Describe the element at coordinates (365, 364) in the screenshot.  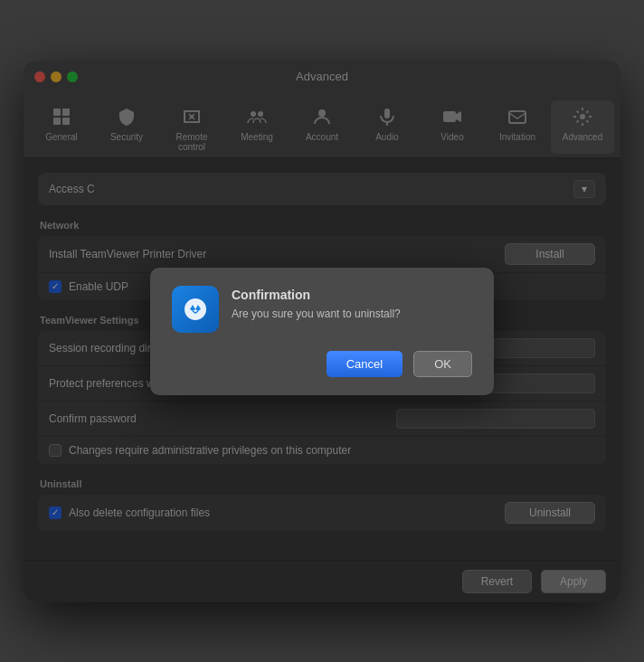
I see `modal-cancel-button: Cancel` at that location.